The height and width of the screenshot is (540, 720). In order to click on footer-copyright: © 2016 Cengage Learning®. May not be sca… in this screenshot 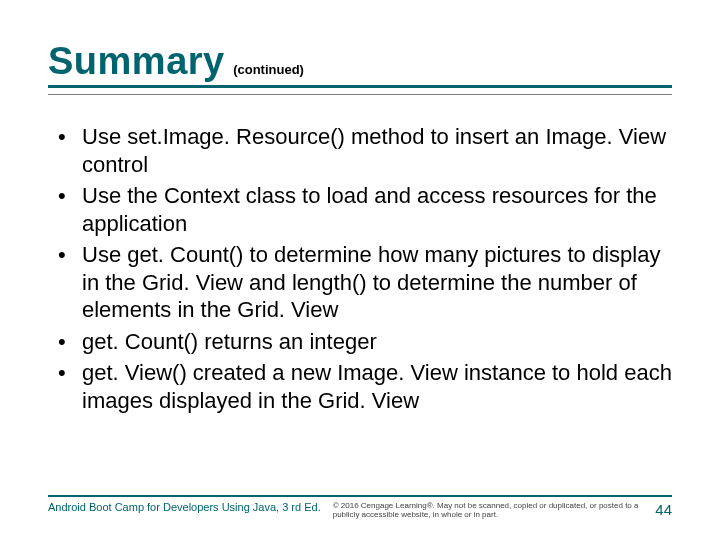, I will do `click(486, 510)`.